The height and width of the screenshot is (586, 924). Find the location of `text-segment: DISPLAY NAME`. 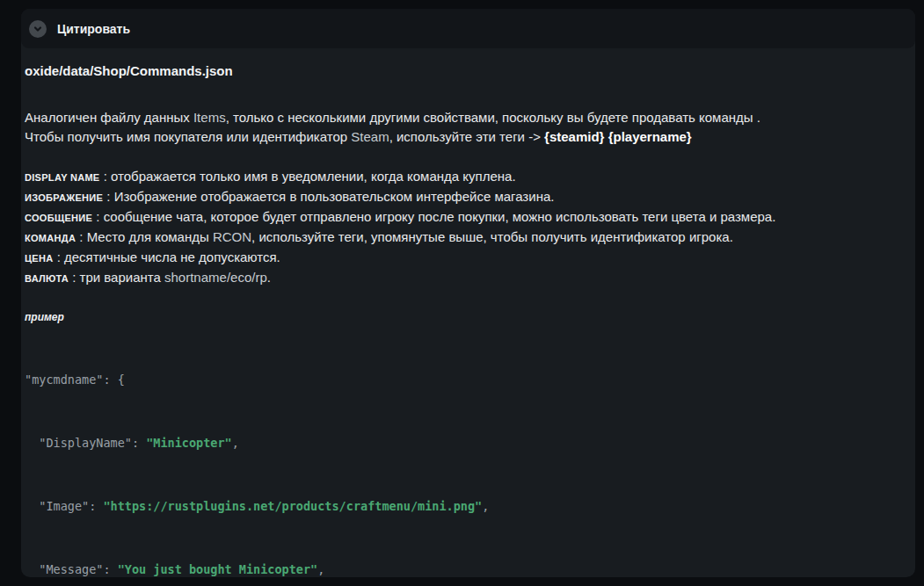

text-segment: DISPLAY NAME is located at coordinates (62, 177).